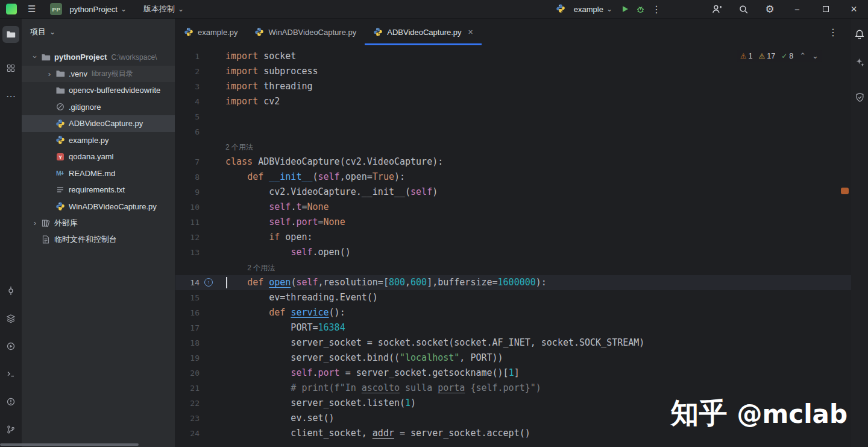 Image resolution: width=868 pixels, height=447 pixels. What do you see at coordinates (815, 55) in the screenshot?
I see `next-problem-button: ⌄` at bounding box center [815, 55].